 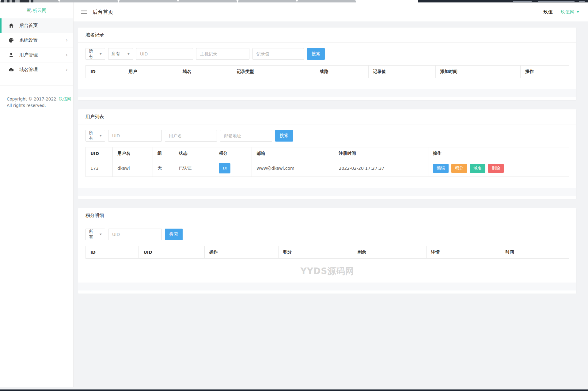 I want to click on user-list-filter-bar: 所有 ▼ 搜索, so click(x=327, y=136).